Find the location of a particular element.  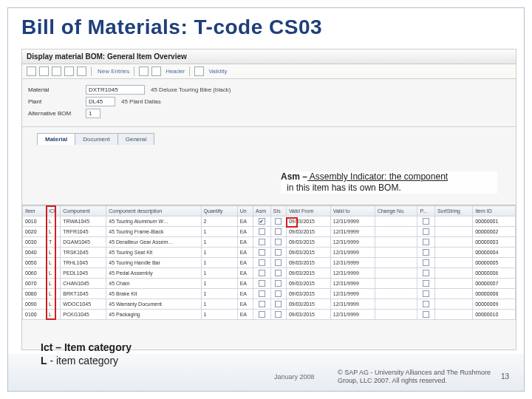

window-title: Display material BOM: General Item Overv… is located at coordinates (269, 57).